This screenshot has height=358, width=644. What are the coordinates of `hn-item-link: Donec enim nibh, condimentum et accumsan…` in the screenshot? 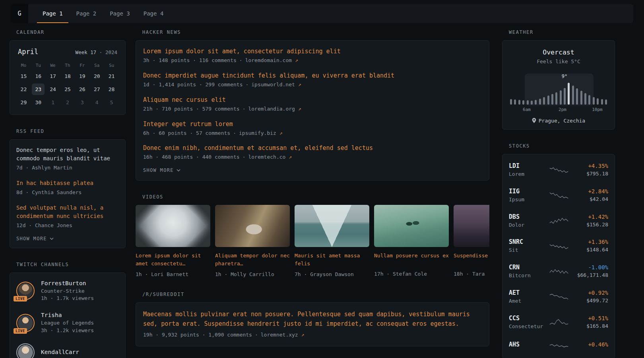 It's located at (312, 148).